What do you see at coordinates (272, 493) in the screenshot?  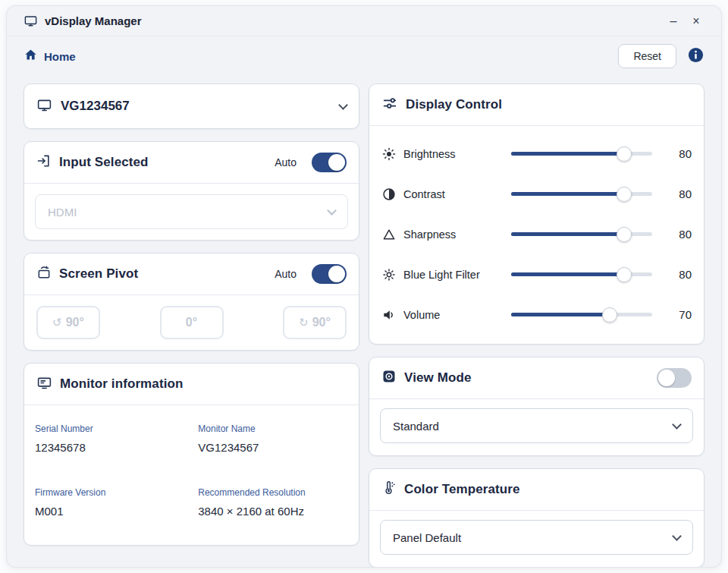 I see `field-label: Recommended Resolution` at bounding box center [272, 493].